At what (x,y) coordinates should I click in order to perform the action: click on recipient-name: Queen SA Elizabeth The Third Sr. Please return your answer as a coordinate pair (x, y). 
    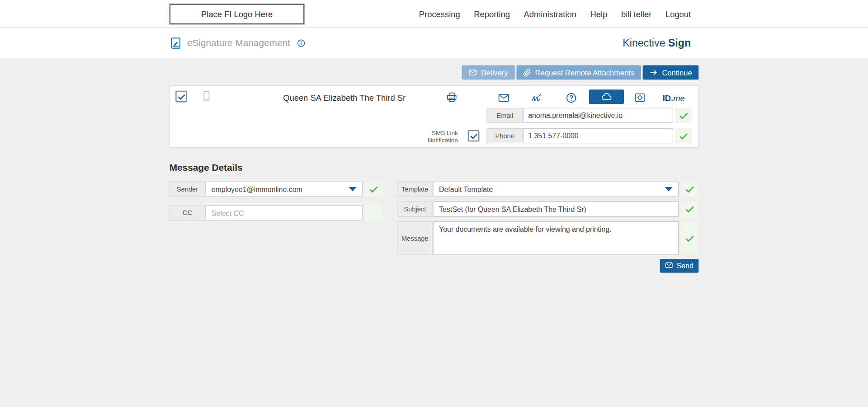
    Looking at the image, I should click on (344, 98).